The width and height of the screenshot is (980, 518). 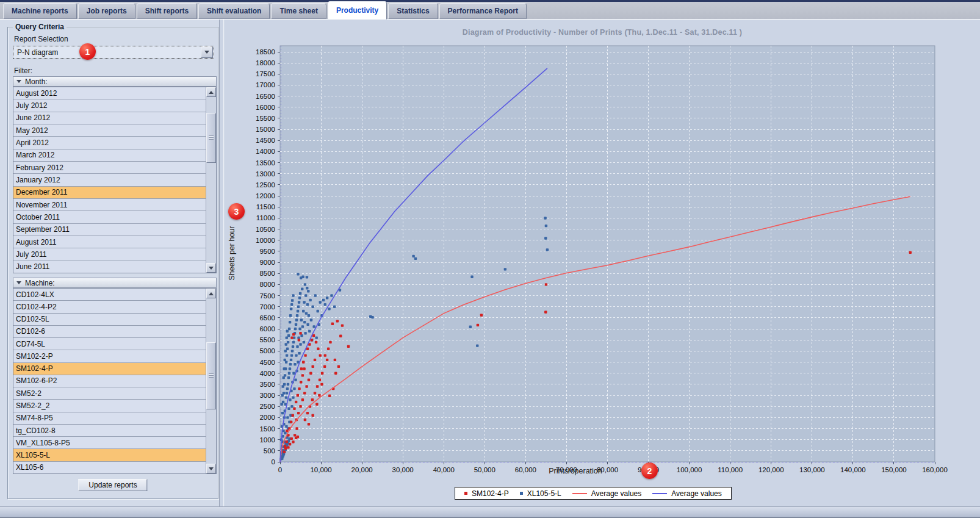 I want to click on svg-text: 150,000, so click(x=894, y=470).